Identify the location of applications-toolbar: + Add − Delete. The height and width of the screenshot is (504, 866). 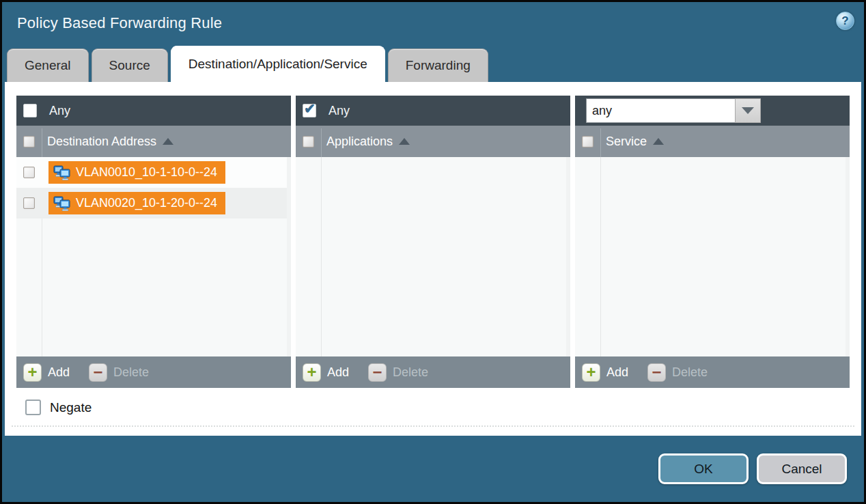
(433, 372).